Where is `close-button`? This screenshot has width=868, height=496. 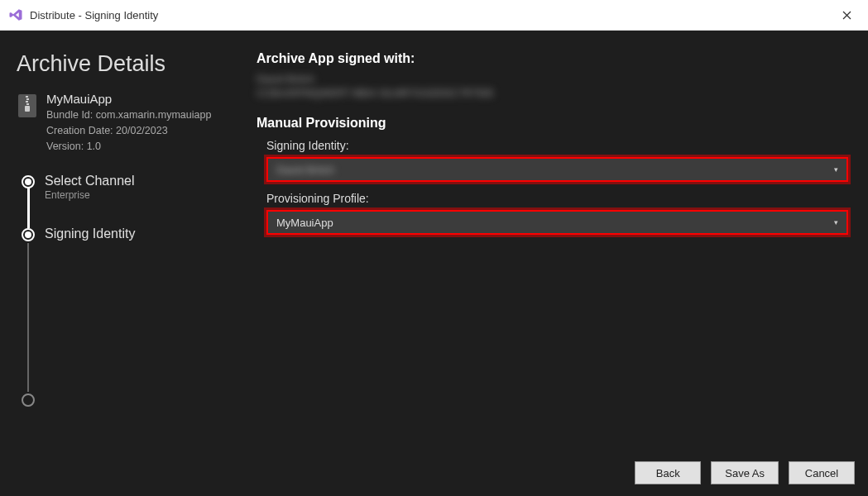 close-button is located at coordinates (846, 15).